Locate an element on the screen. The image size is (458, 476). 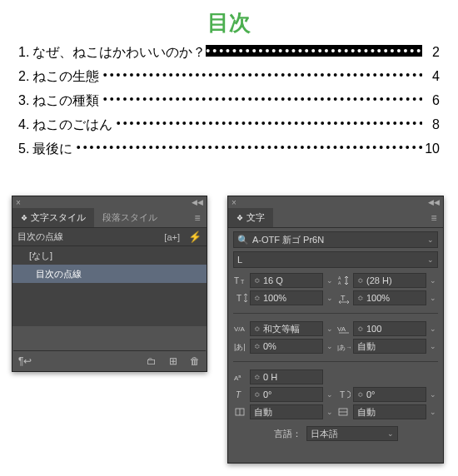
tsume-input: ≎ 0% is located at coordinates (286, 346).